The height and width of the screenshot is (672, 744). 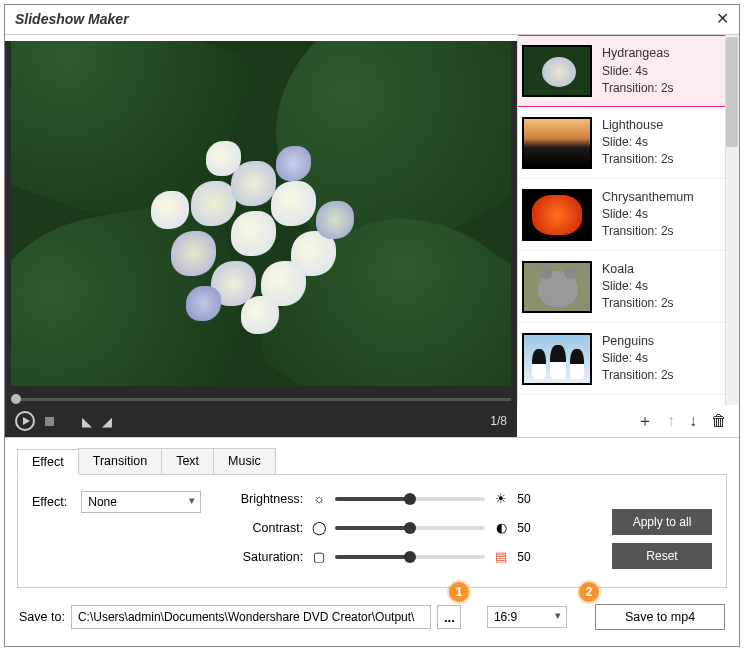 What do you see at coordinates (719, 421) in the screenshot?
I see `delete-icon: 🗑` at bounding box center [719, 421].